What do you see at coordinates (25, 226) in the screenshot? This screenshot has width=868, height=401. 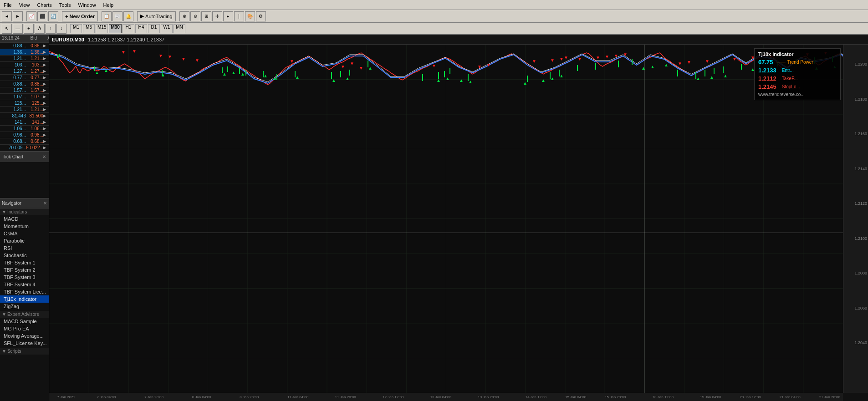 I see `nav-indicator-item: Momentum` at bounding box center [25, 226].